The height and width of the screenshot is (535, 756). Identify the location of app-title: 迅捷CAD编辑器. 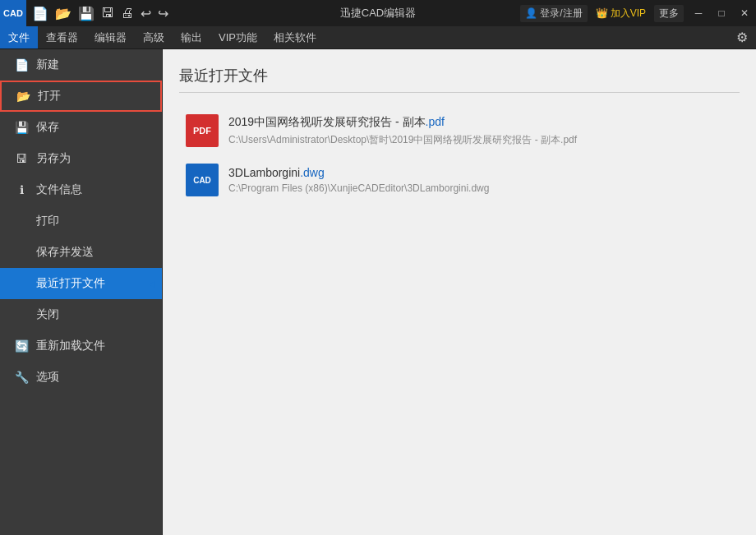
(378, 13).